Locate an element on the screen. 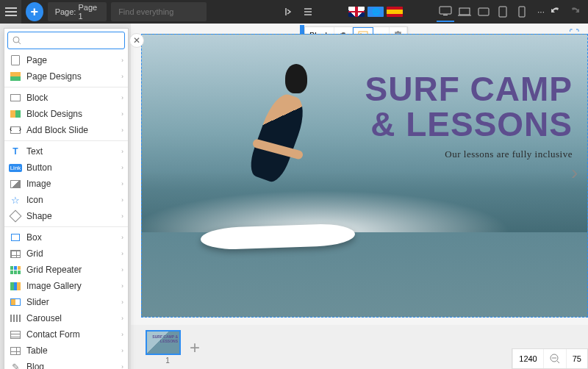 Image resolution: width=588 pixels, height=369 pixels. flag-uk-icon is located at coordinates (356, 12).